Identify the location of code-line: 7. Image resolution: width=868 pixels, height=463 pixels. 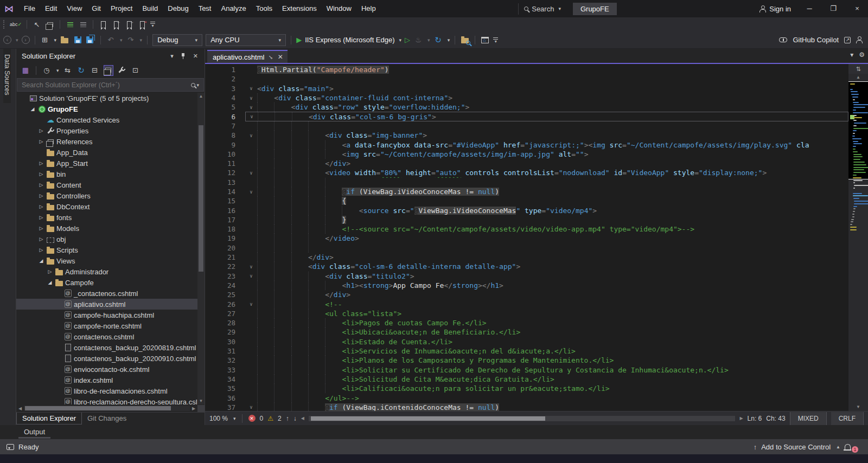
(527, 126).